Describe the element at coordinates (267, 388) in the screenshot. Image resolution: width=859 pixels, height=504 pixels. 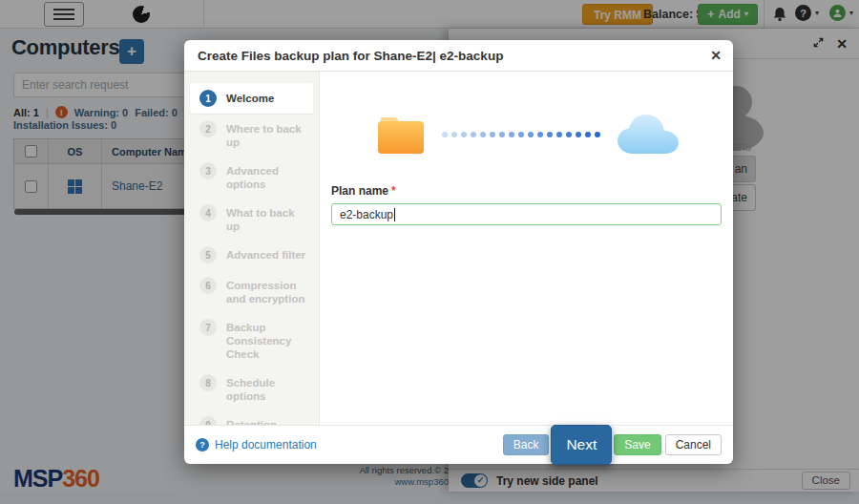
I see `step-label: Schedule options` at that location.